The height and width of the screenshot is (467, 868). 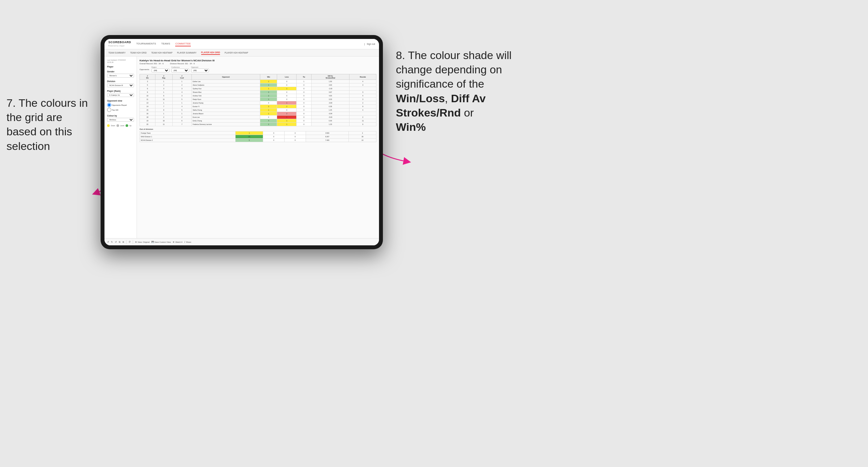 What do you see at coordinates (330, 100) in the screenshot?
I see `cell-diff: 3.33` at bounding box center [330, 100].